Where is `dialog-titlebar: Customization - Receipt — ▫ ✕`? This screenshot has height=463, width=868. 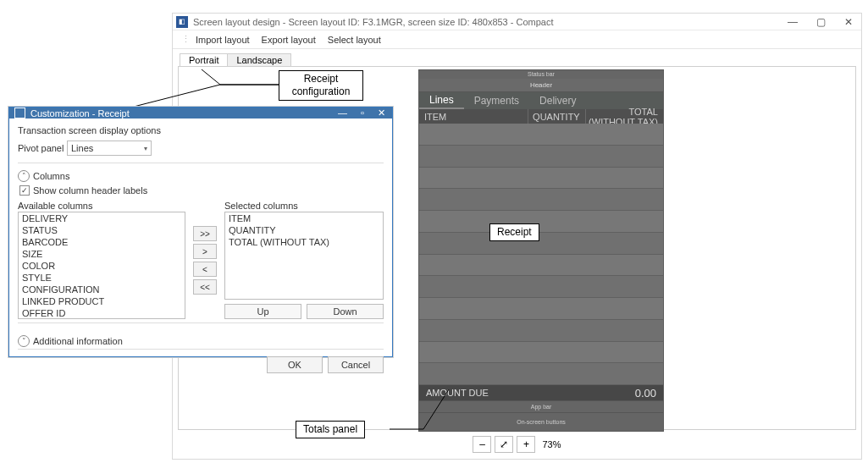
dialog-titlebar: Customization - Receipt — ▫ ✕ is located at coordinates (201, 113).